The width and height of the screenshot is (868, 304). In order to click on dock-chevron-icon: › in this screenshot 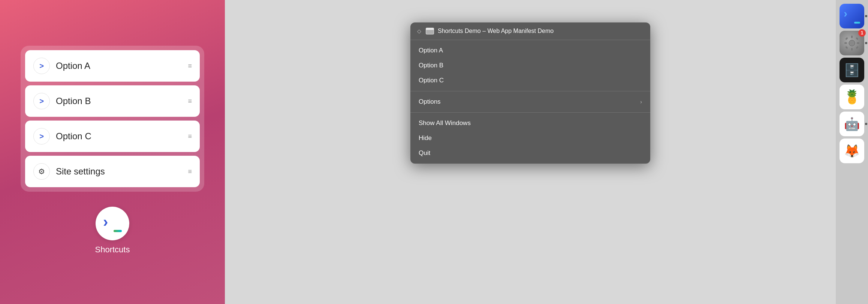, I will do `click(846, 13)`.